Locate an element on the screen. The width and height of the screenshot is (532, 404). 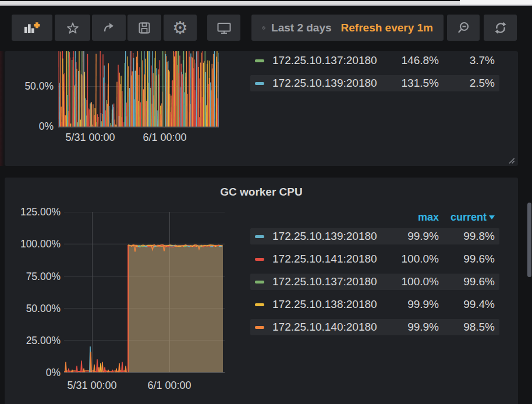
add-panel-button is located at coordinates (32, 28).